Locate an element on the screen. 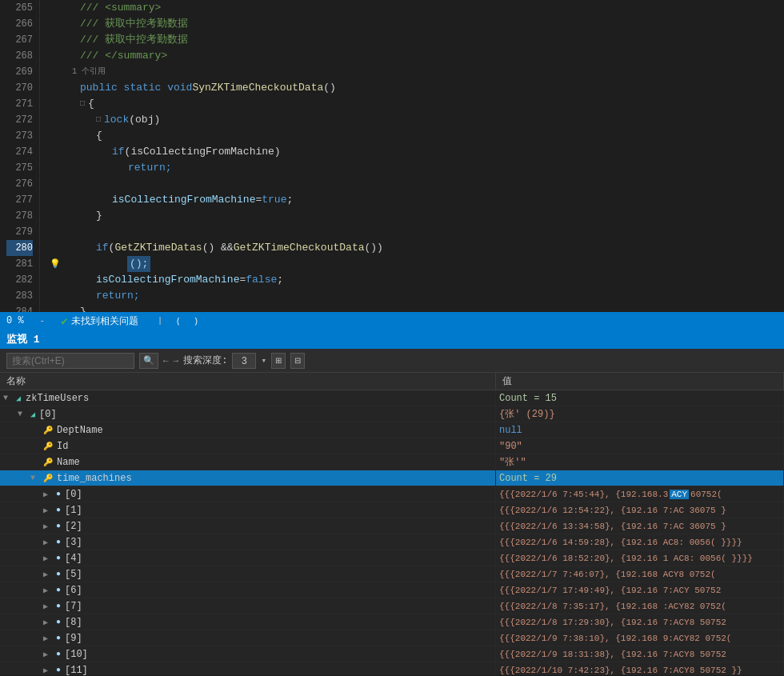  line-num-267: 267 is located at coordinates (19, 40).